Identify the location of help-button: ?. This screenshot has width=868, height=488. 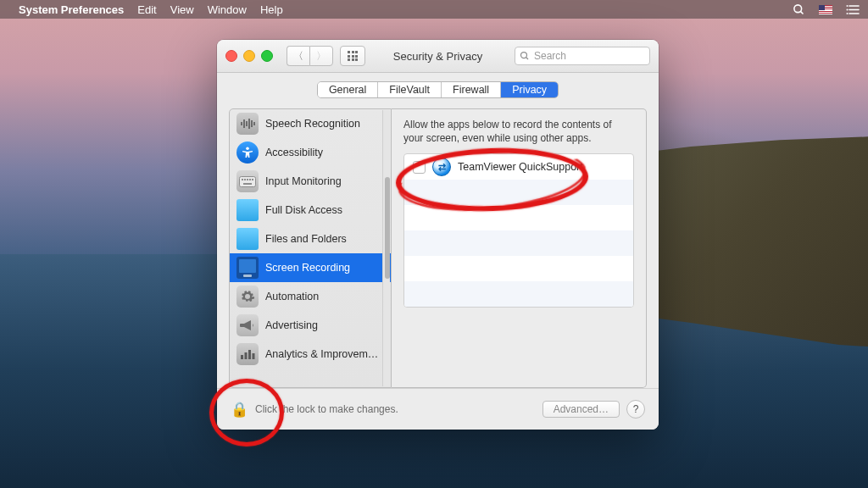
(636, 409).